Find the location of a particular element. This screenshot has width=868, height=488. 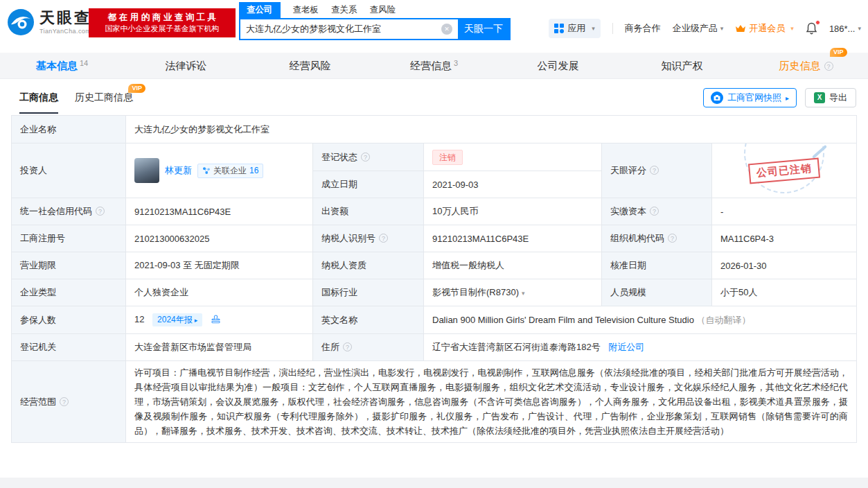

tab-intellectual-property: 知识产权 is located at coordinates (682, 65).